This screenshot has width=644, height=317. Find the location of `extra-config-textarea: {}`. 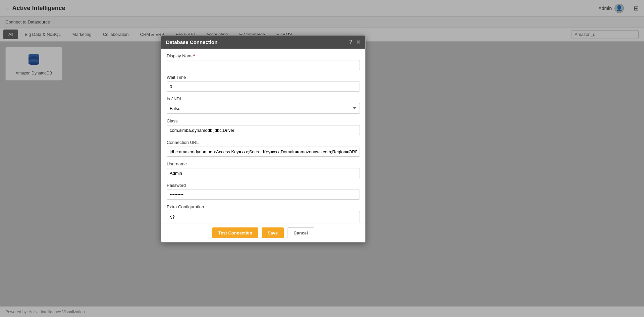

extra-config-textarea: {} is located at coordinates (263, 217).